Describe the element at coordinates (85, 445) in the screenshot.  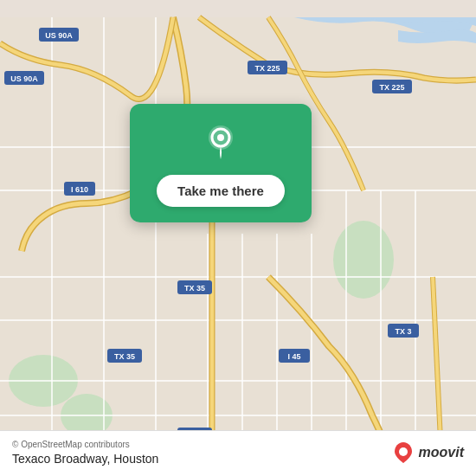
I see `osm-credit: © OpenStreetMap contributors` at that location.